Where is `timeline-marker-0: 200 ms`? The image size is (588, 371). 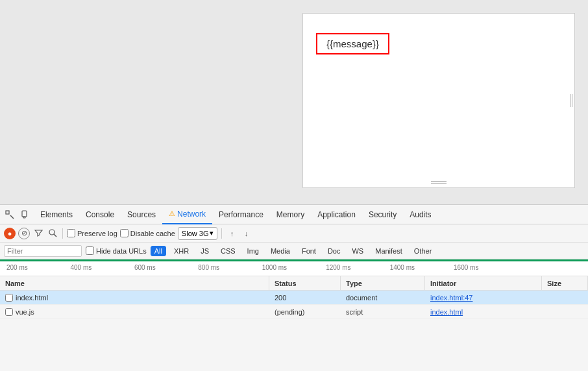 timeline-marker-0: 200 ms is located at coordinates (38, 267).